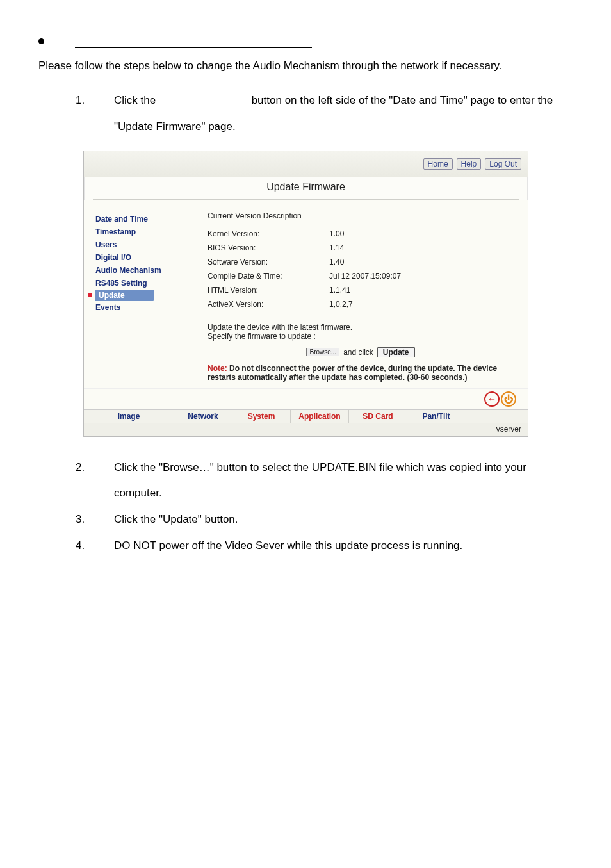 This screenshot has height=868, width=611. I want to click on bullet-heading, so click(306, 44).